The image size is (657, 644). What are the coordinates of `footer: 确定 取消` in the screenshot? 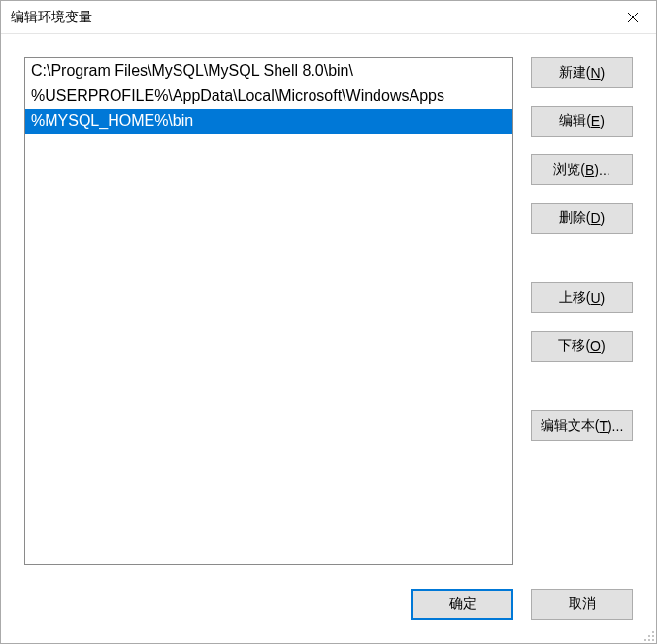 It's located at (328, 604).